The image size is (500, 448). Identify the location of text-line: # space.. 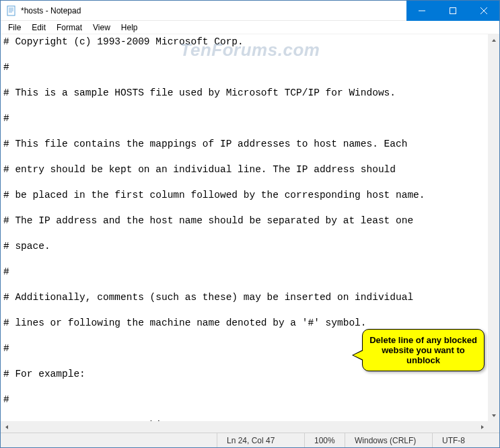
(244, 246).